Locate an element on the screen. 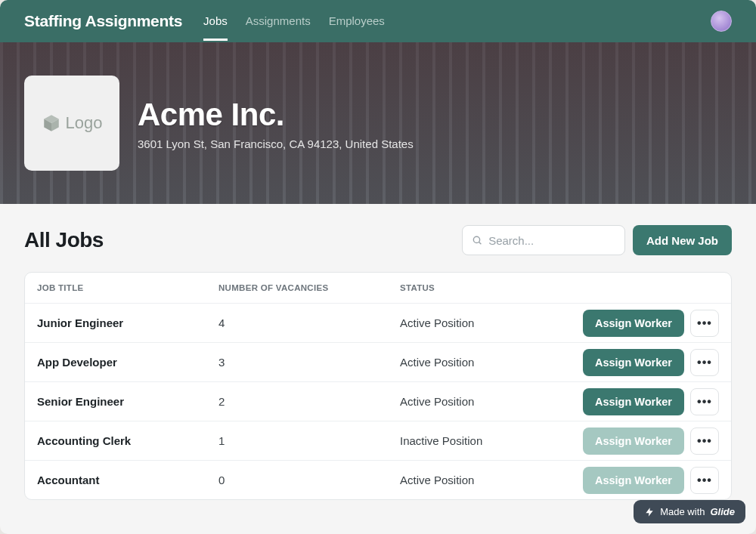  nav-assignments: Assignments is located at coordinates (278, 21).